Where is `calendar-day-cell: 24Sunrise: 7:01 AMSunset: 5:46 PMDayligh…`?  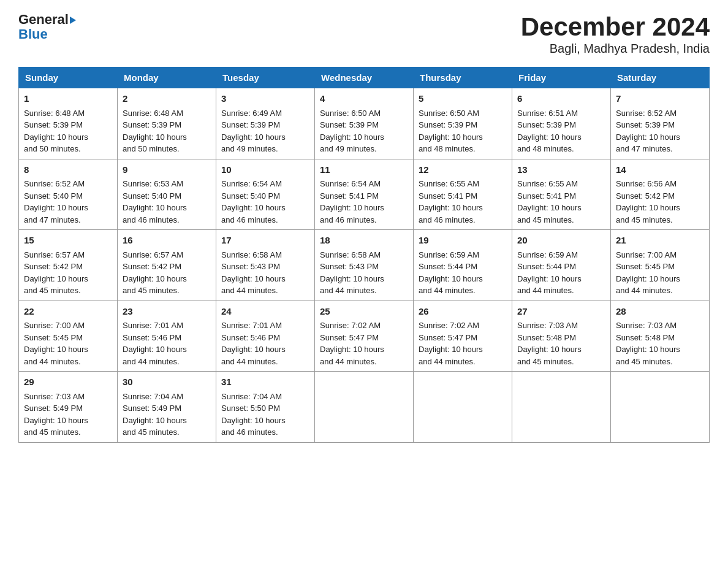
calendar-day-cell: 24Sunrise: 7:01 AMSunset: 5:46 PMDayligh… is located at coordinates (266, 336).